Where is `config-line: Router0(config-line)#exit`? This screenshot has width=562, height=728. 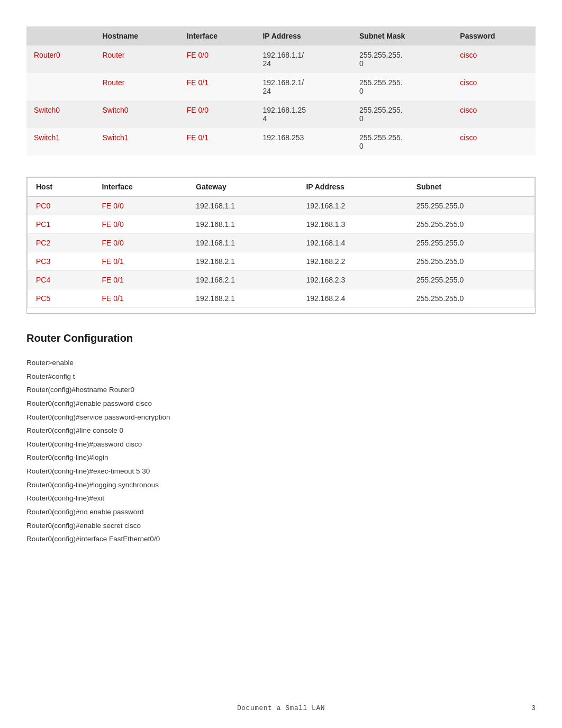
config-line: Router0(config-line)#exit is located at coordinates (281, 498).